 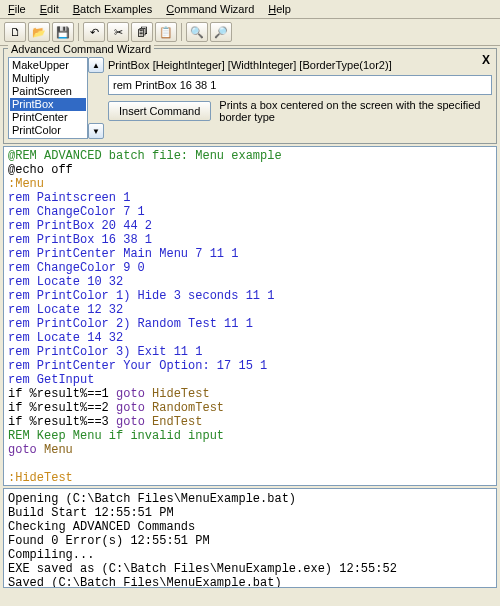 I want to click on command-list-item: MakeUpper, so click(x=48, y=66).